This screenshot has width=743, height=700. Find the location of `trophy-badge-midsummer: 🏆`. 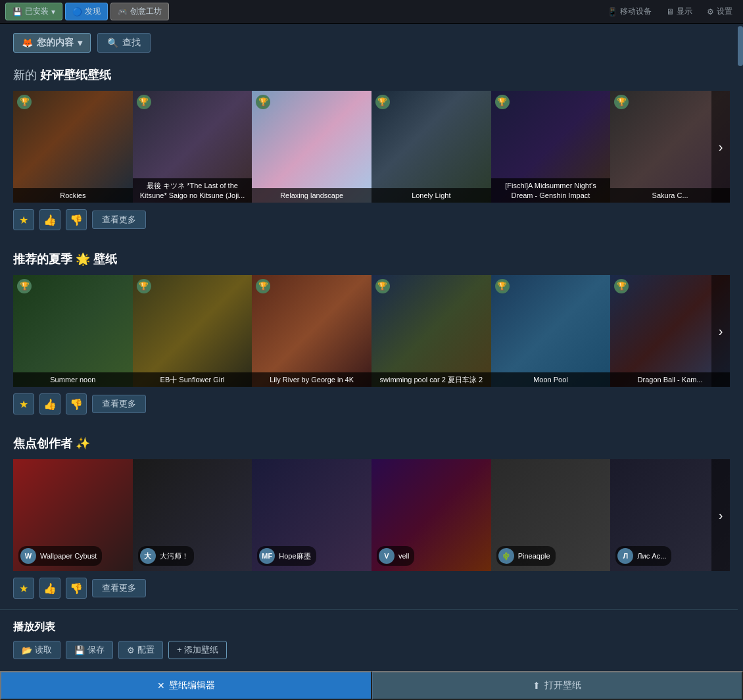

trophy-badge-midsummer: 🏆 is located at coordinates (502, 102).